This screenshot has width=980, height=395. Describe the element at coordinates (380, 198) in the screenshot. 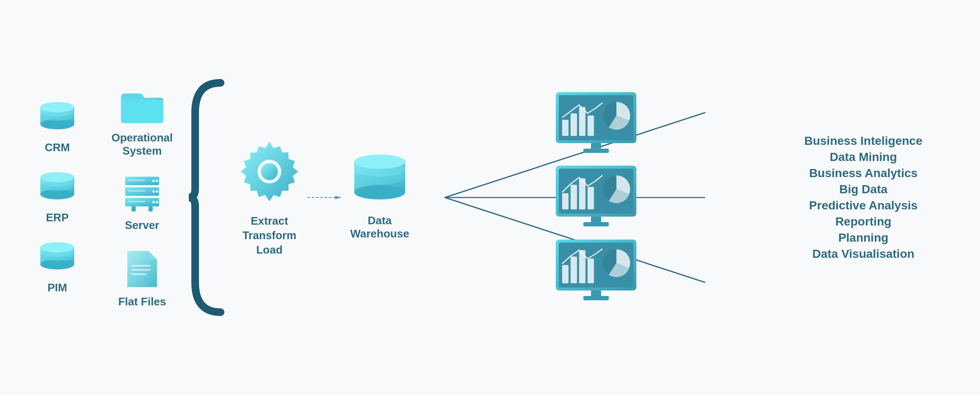

I see `data-warehouse-column: Data Warehouse` at that location.